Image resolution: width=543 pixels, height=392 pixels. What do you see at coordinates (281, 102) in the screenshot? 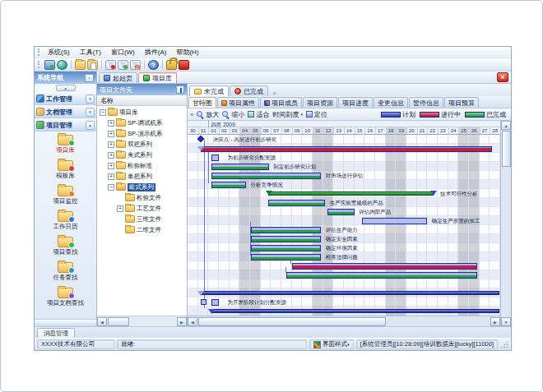
I see `tab-project-members: 项目成员` at bounding box center [281, 102].